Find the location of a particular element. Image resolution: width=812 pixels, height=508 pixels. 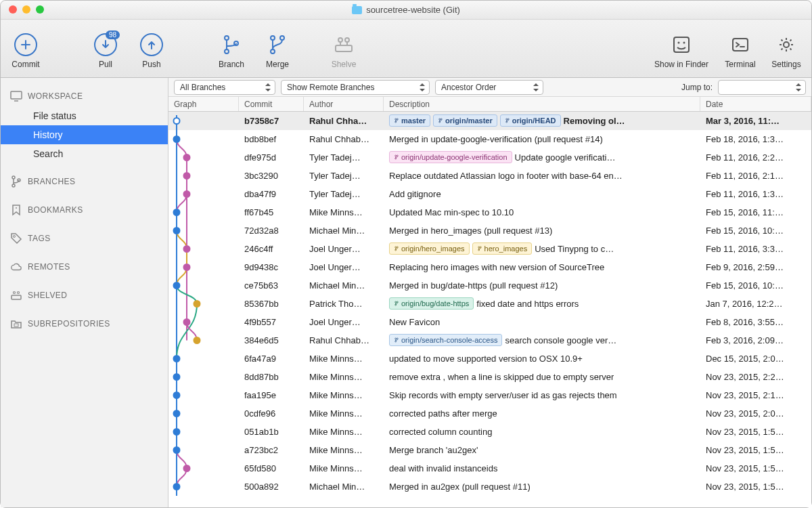

commit-description: Merged in bug/date-https (pull request #… is located at coordinates (542, 286).